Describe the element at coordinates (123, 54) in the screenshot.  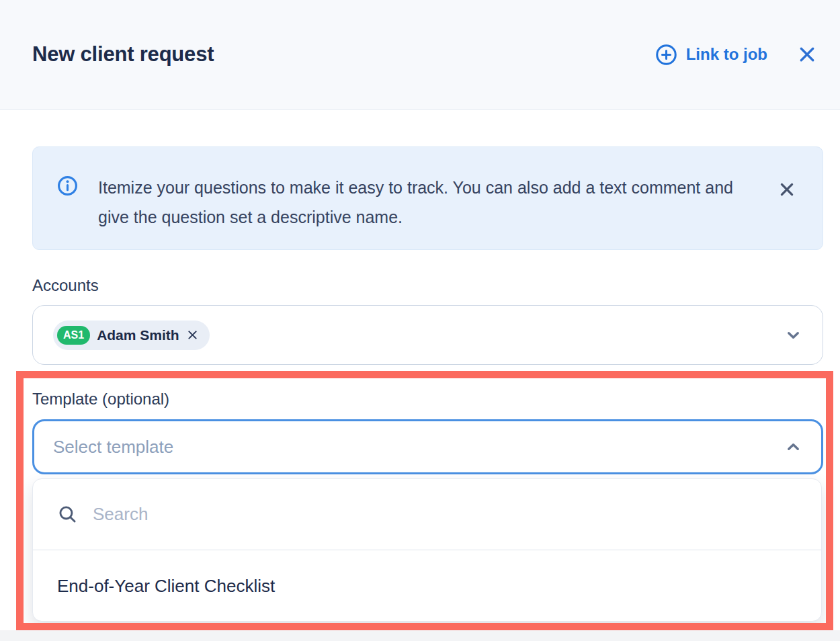
I see `page-title: New client request` at that location.